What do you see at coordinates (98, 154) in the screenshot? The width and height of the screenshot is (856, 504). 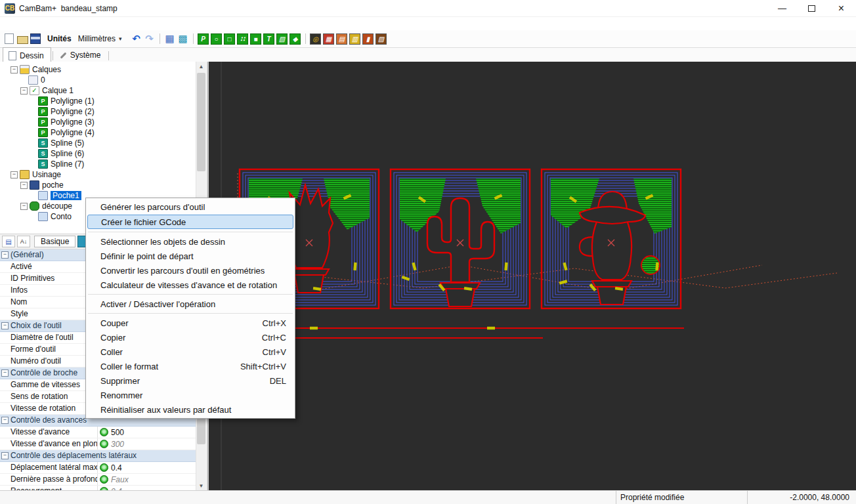 I see `tree-item-spline-6: S Spline (6)` at bounding box center [98, 154].